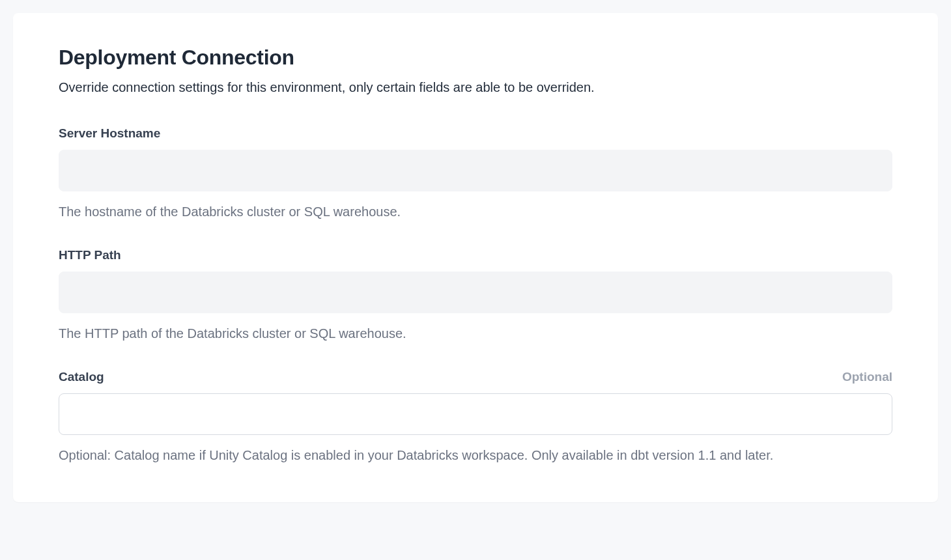  What do you see at coordinates (476, 333) in the screenshot?
I see `http-path-helper: The HTTP path of the Databricks cluster …` at bounding box center [476, 333].